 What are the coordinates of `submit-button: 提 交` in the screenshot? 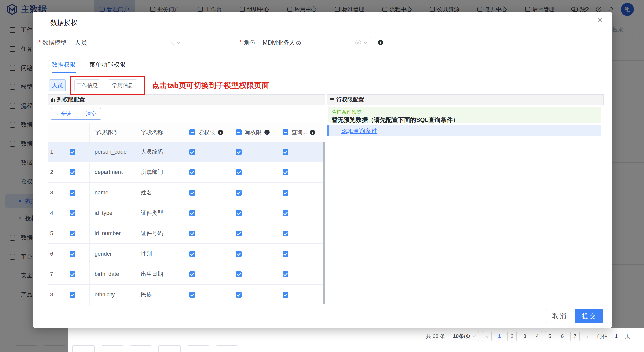 It's located at (589, 316).